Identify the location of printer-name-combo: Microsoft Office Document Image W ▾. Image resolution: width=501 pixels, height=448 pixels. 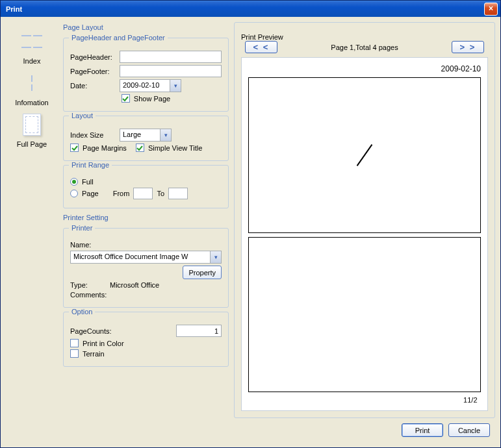
(146, 257).